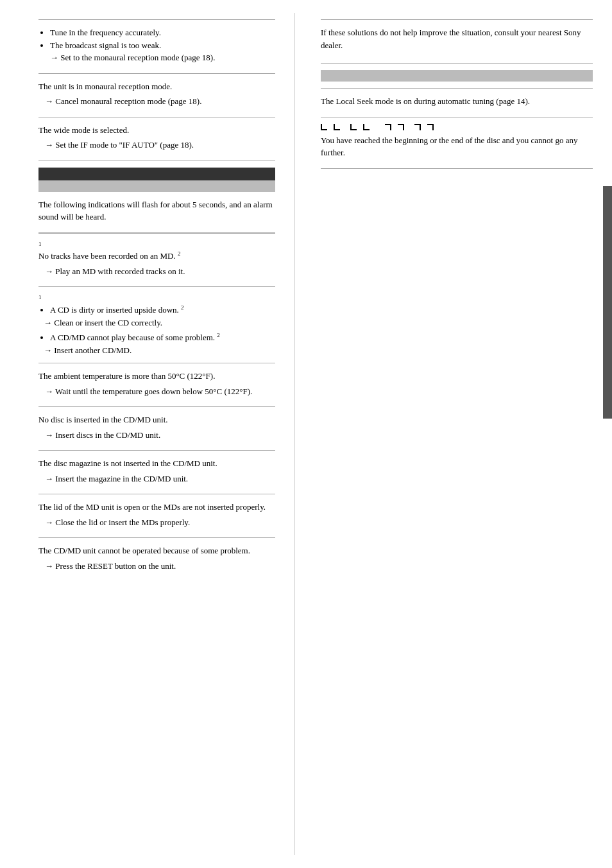  Describe the element at coordinates (353, 127) in the screenshot. I see `lcd-char-ll3` at that location.